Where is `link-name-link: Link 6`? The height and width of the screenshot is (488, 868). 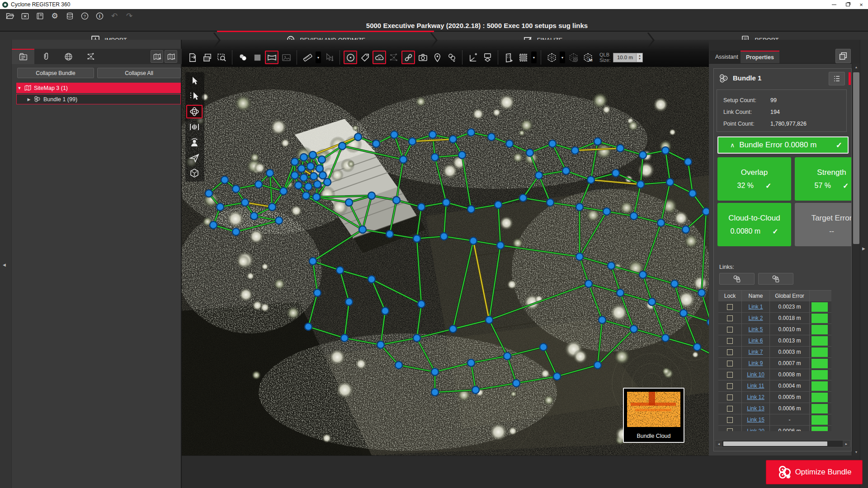
link-name-link: Link 6 is located at coordinates (755, 341).